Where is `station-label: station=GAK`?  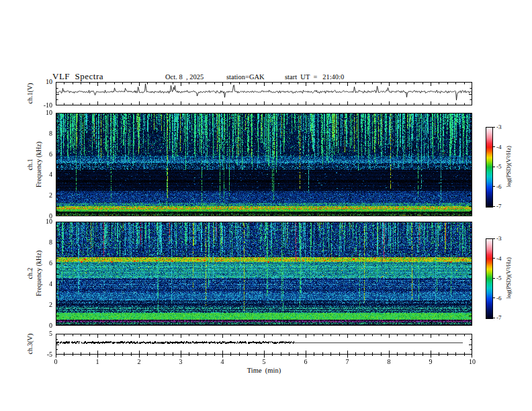
station-label: station=GAK is located at coordinates (246, 77).